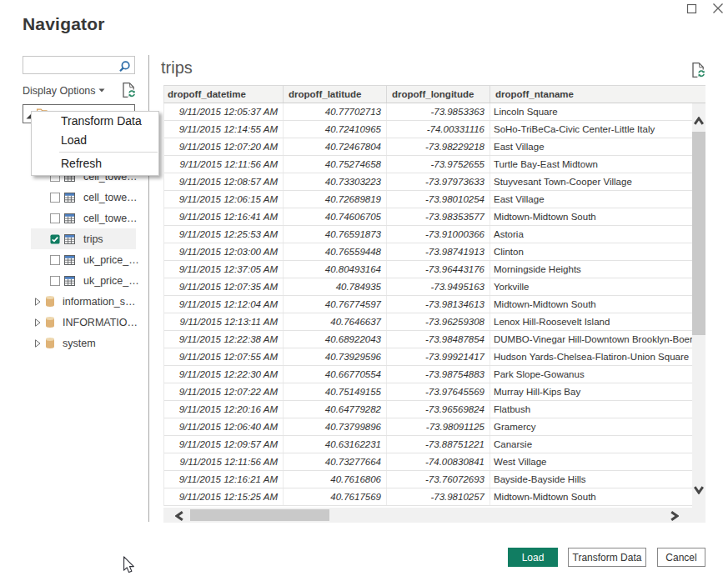  I want to click on cell-value: 40.63162231, so click(335, 444).